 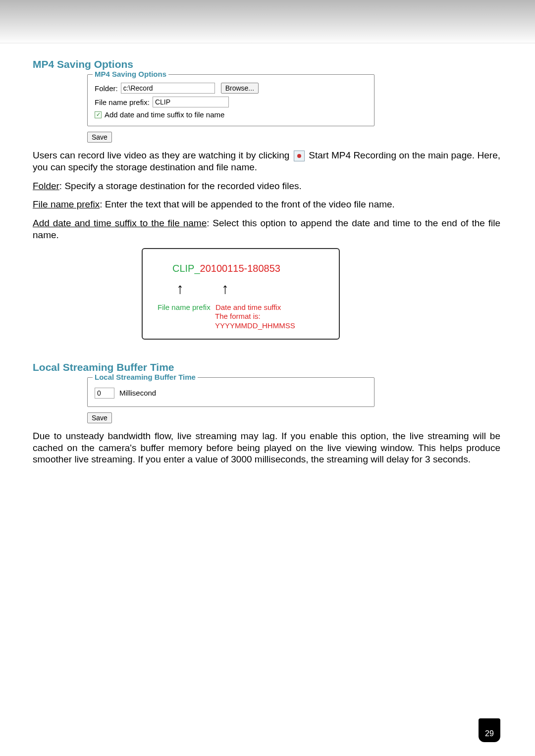 What do you see at coordinates (231, 392) in the screenshot?
I see `buffer-fieldset: Local Streaming Buffer Time Millisecond` at bounding box center [231, 392].